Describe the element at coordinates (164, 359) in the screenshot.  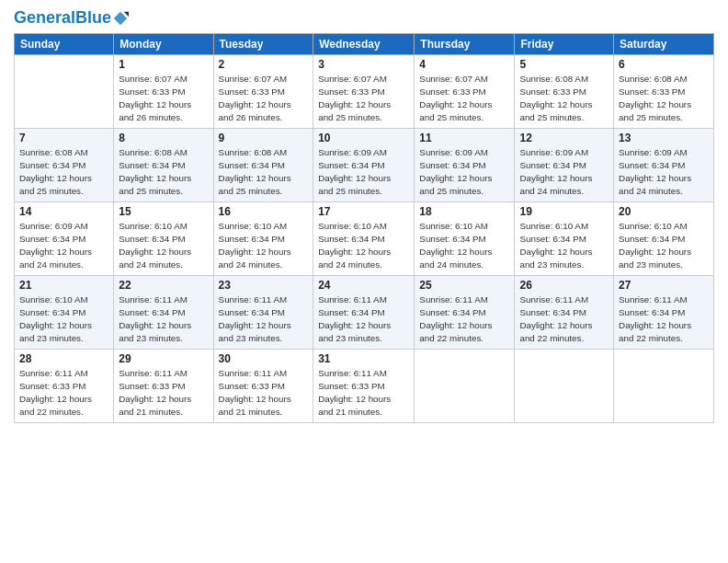
I see `day-number: 29` at that location.